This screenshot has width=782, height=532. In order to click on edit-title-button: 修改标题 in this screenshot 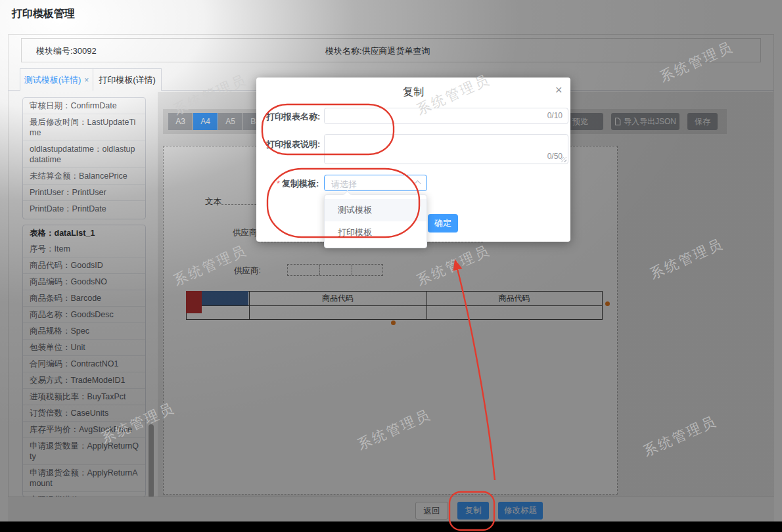, I will do `click(520, 511)`.